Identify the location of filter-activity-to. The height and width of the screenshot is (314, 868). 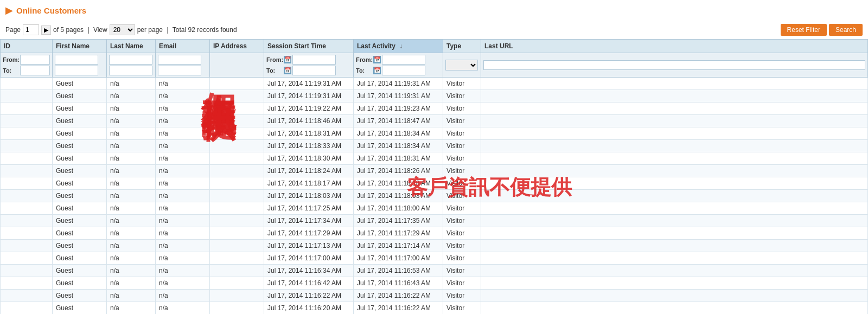
(404, 71).